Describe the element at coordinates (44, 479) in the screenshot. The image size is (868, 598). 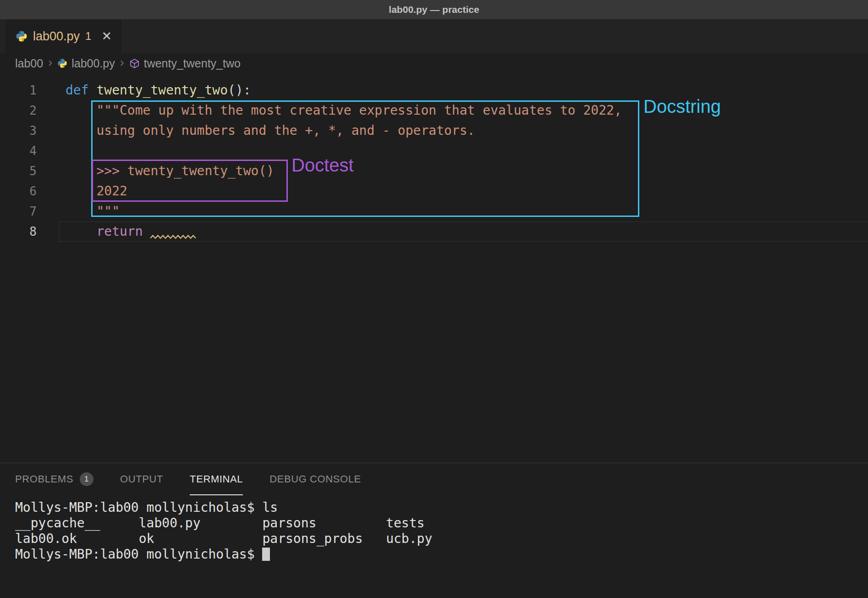
I see `panel-tab-label: PROBLEMS` at that location.